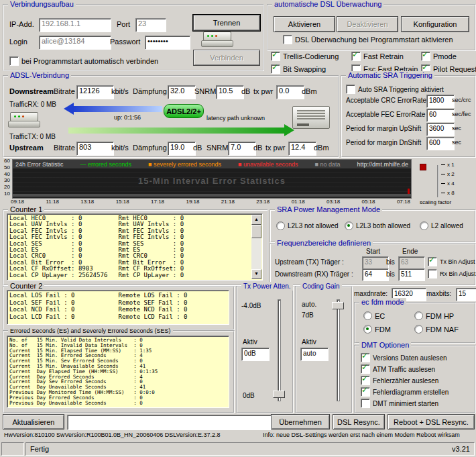 The width and height of the screenshot is (476, 457). I want to click on coding-gain-slider, so click(338, 350).